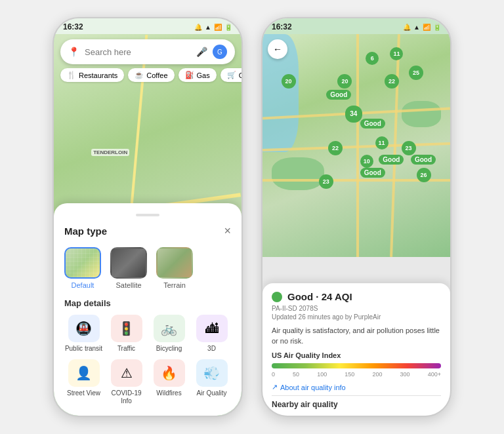  Describe the element at coordinates (313, 387) in the screenshot. I see `about-link-text: About air quality info` at that location.